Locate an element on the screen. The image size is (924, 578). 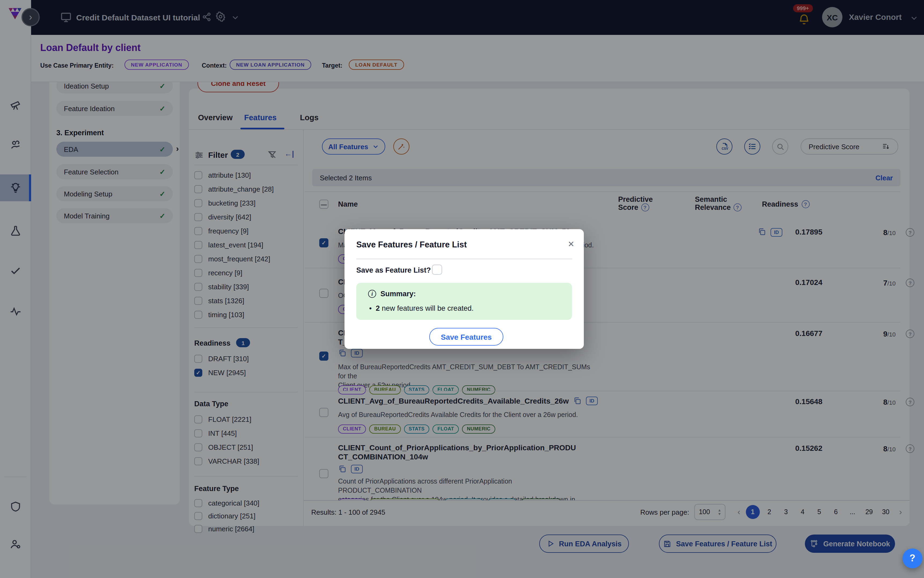
modal-divider is located at coordinates (464, 259).